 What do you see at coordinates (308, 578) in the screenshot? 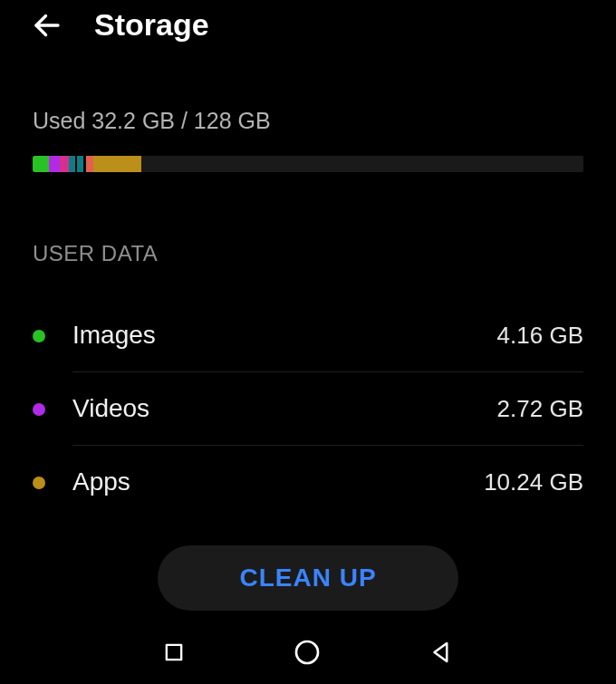
I see `clean-up-button: CLEAN UP` at bounding box center [308, 578].